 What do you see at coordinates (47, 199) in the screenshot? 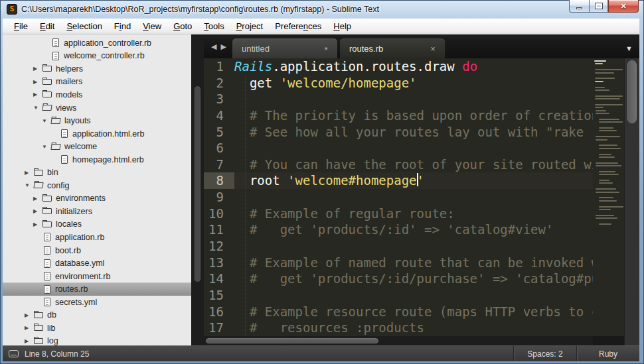
I see `folder-icon` at bounding box center [47, 199].